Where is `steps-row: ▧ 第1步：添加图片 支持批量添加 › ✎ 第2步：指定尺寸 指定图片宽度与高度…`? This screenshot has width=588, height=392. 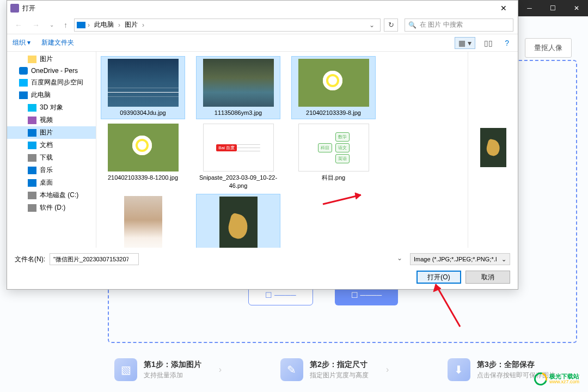
steps-row: ▧ 第1步：添加图片 支持批量添加 › ✎ 第2步：指定尺寸 指定图片宽度与高度… is located at coordinates (335, 370).